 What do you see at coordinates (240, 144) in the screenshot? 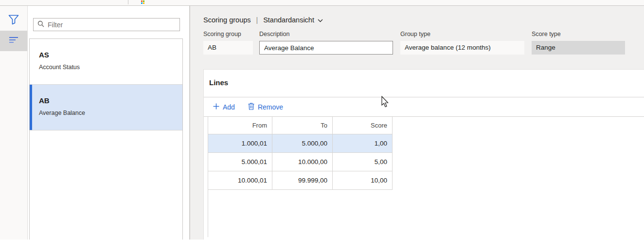
I see `cell-from: 1.000,01` at bounding box center [240, 144].